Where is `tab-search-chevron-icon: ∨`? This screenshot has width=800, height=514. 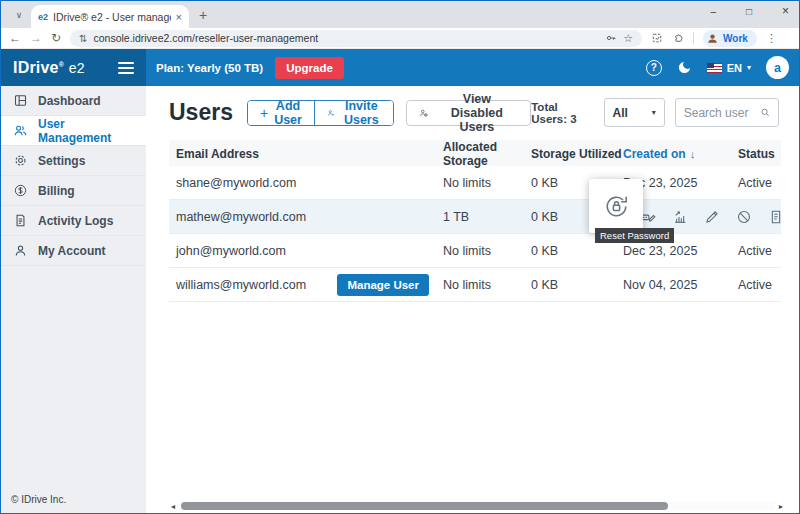 tab-search-chevron-icon: ∨ is located at coordinates (19, 15).